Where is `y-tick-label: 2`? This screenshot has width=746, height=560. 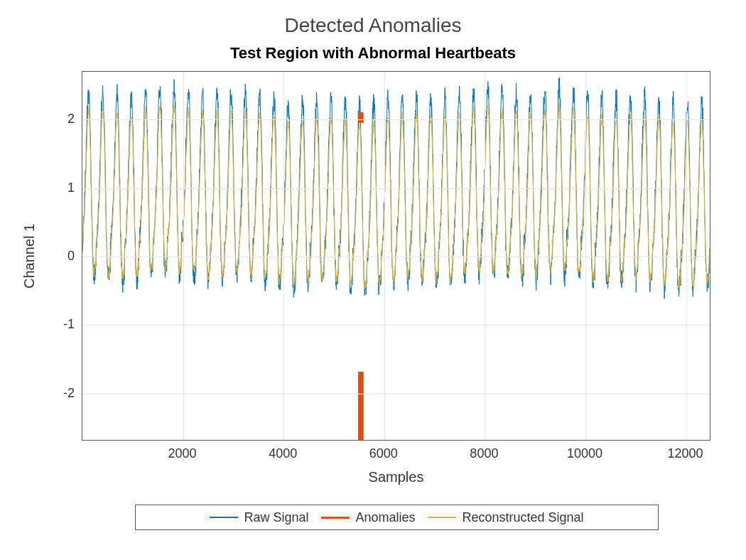
y-tick-label: 2 is located at coordinates (57, 119).